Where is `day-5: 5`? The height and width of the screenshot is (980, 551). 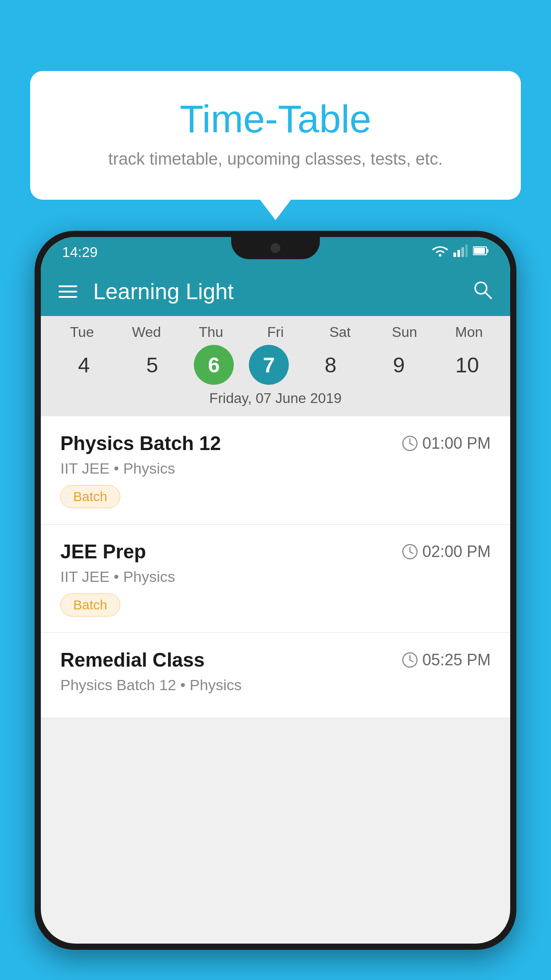 day-5: 5 is located at coordinates (152, 365).